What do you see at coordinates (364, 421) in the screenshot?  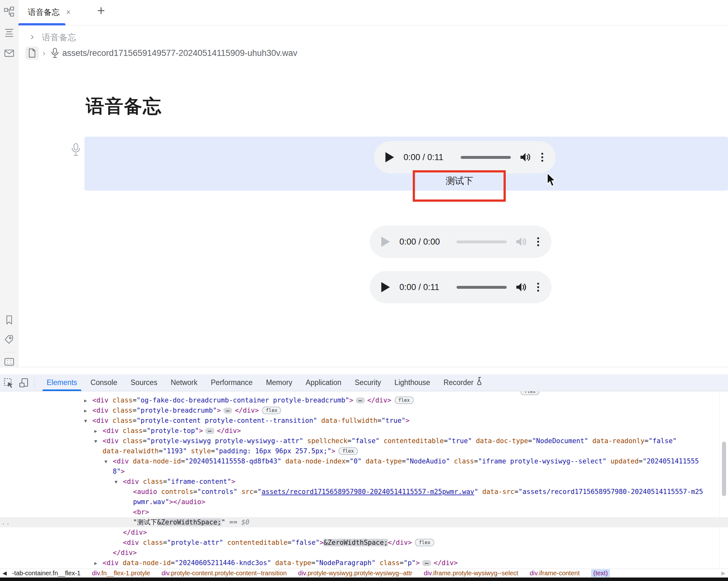 I see `dom-tree-line: ▼<div class="protyle-content protyle-con…` at bounding box center [364, 421].